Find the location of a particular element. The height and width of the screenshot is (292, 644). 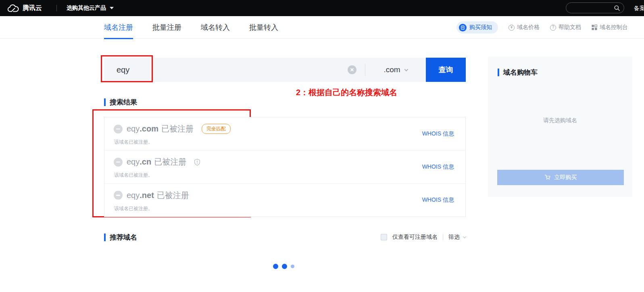

topbar-search is located at coordinates (595, 8).